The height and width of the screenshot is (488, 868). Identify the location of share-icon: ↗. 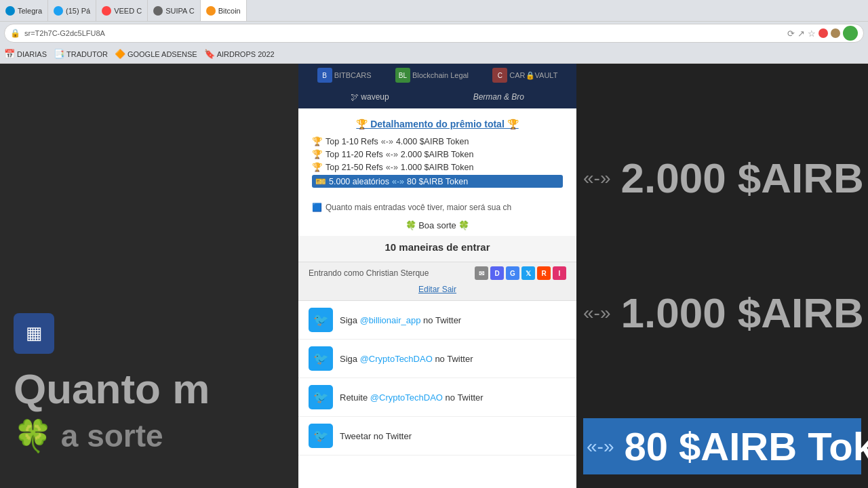
(802, 34).